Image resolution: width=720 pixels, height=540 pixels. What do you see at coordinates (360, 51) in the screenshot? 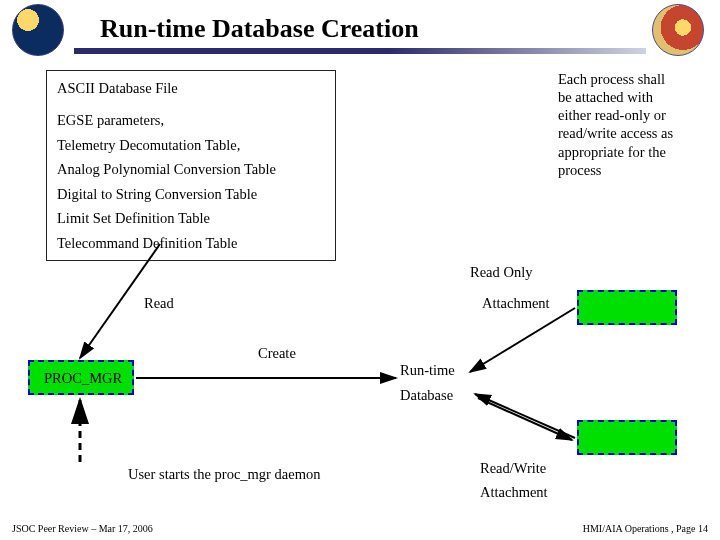
I see `title-rule` at bounding box center [360, 51].